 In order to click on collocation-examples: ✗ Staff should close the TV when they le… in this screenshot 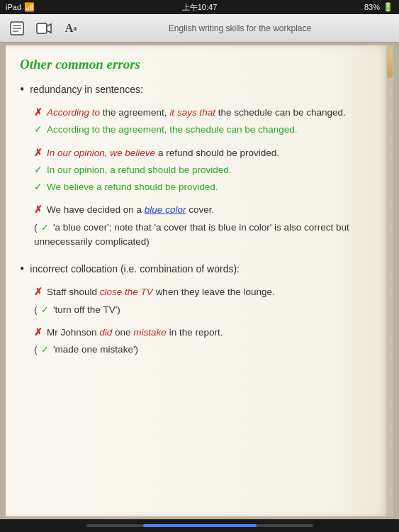, I will do `click(201, 321)`.